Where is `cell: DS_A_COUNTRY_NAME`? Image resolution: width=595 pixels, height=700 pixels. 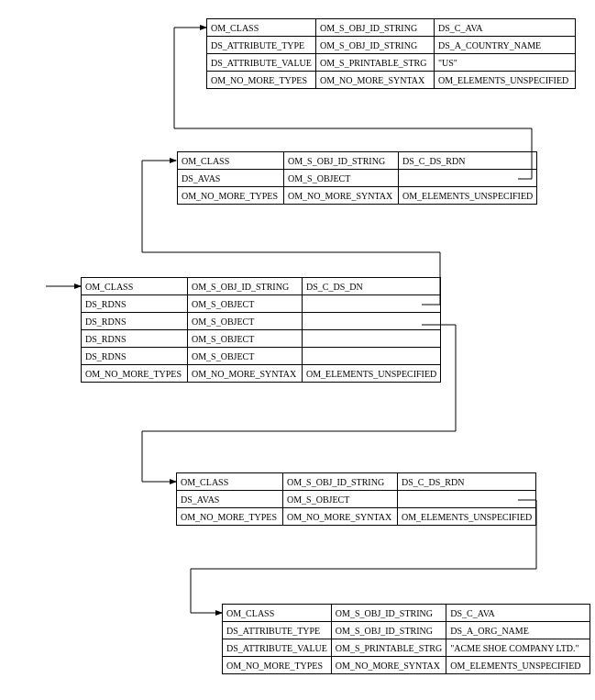
cell: DS_A_COUNTRY_NAME is located at coordinates (505, 46).